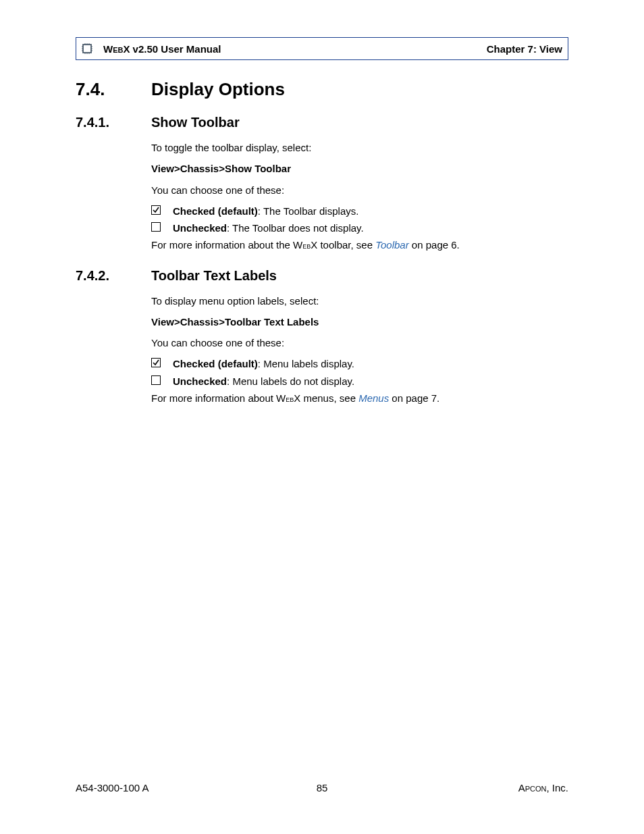 The width and height of the screenshot is (644, 834). Describe the element at coordinates (112, 787) in the screenshot. I see `footer-doc-number: A54-3000-100 A` at that location.